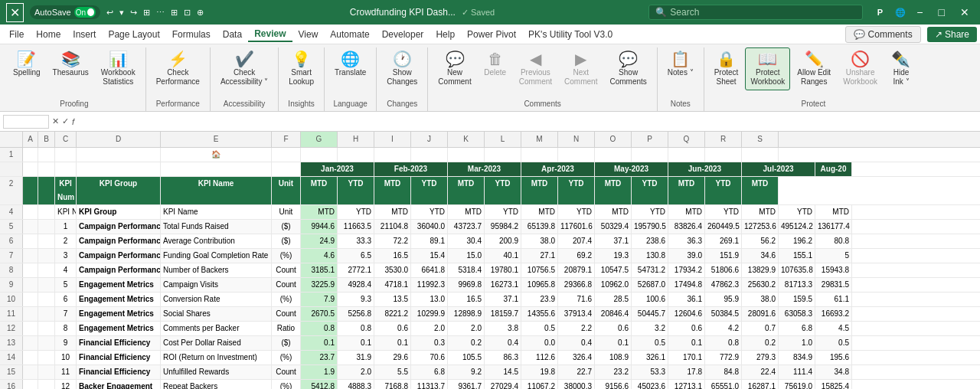 The image size is (980, 389). Describe the element at coordinates (952, 34) in the screenshot. I see `share-button: ↗ Share` at that location.